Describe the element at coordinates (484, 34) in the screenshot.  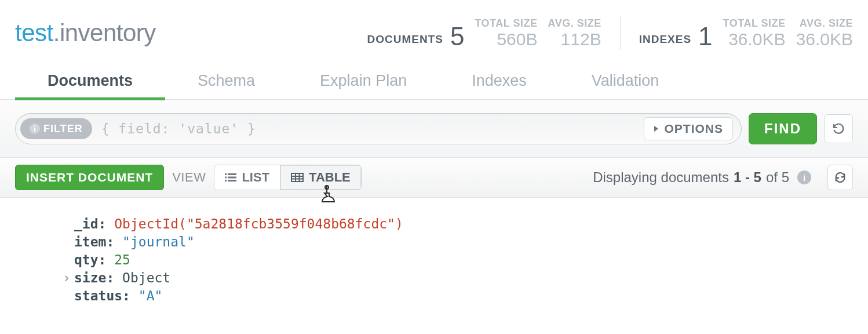
I see `documents-stat: DOCUMENTS 5 TOTAL SIZE 560B AVG. SIZE 11…` at that location.